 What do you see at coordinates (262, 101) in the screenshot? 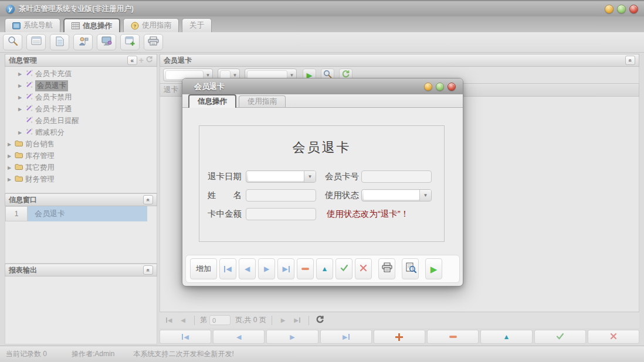
I see `dialog-tab-user-guide: 使用指南` at bounding box center [262, 101].